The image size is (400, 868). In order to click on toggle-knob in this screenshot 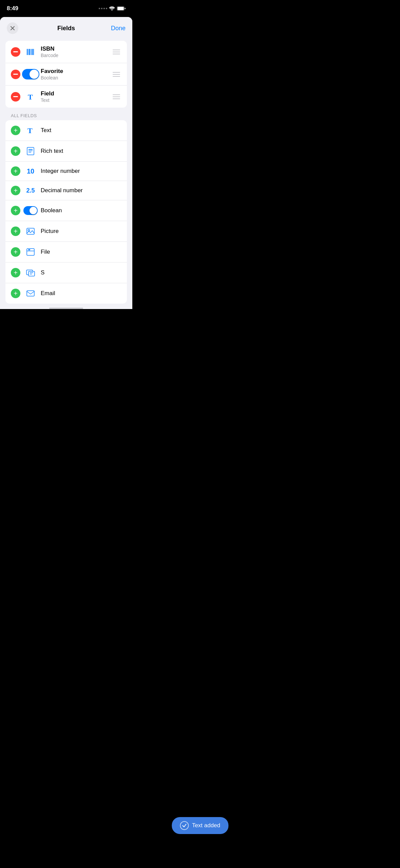, I will do `click(34, 74)`.